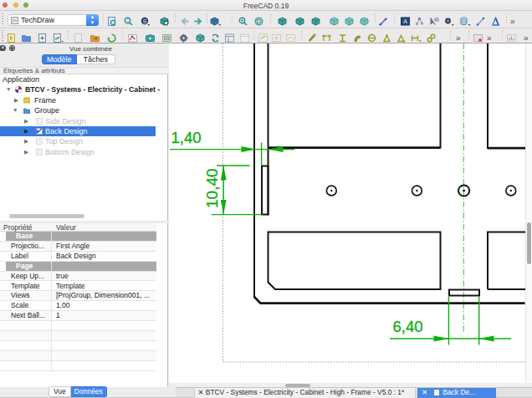 Image resolution: width=532 pixels, height=398 pixels. I want to click on svg-text: A, so click(405, 22).